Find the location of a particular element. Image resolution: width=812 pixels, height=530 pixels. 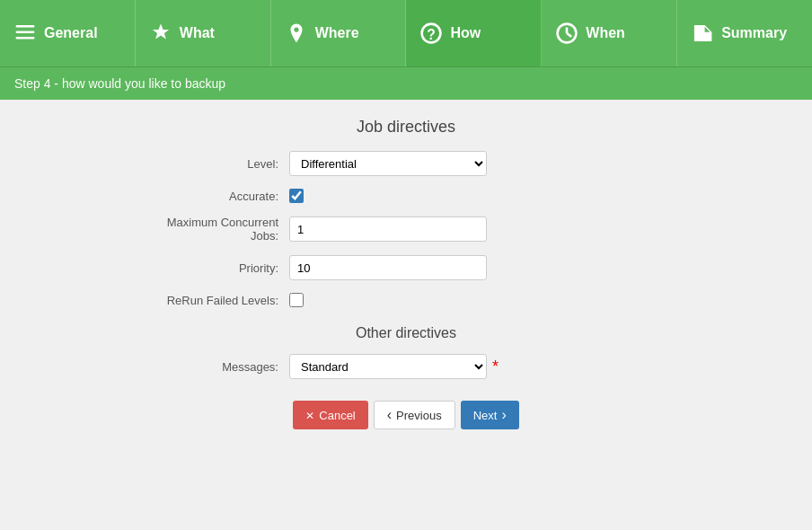

level-group: Level: Differential Full Incremental is located at coordinates (406, 163).